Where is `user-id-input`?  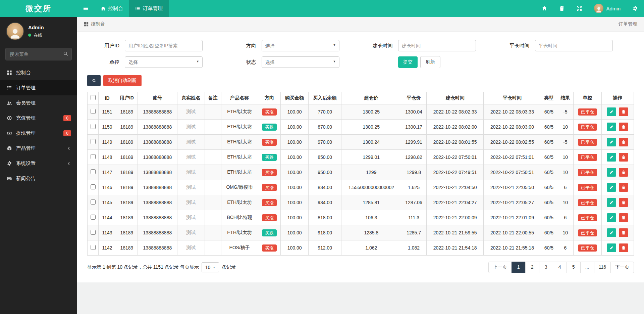
user-id-input is located at coordinates (164, 46).